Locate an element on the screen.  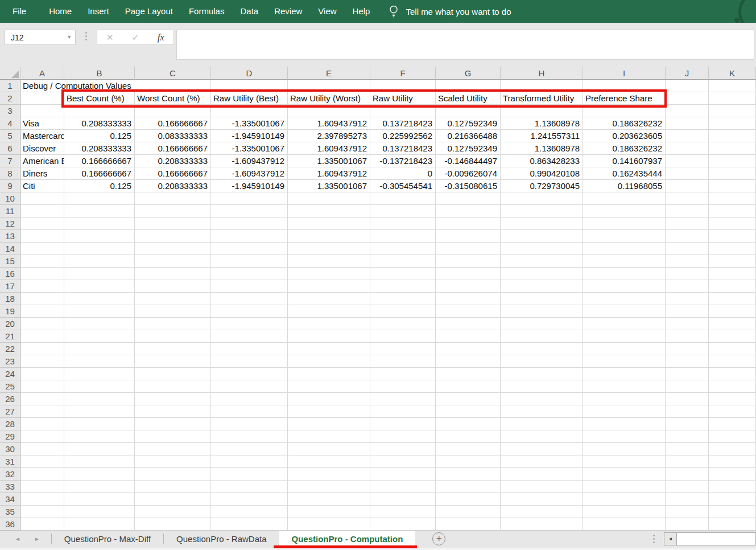
cell-F20 is located at coordinates (403, 324).